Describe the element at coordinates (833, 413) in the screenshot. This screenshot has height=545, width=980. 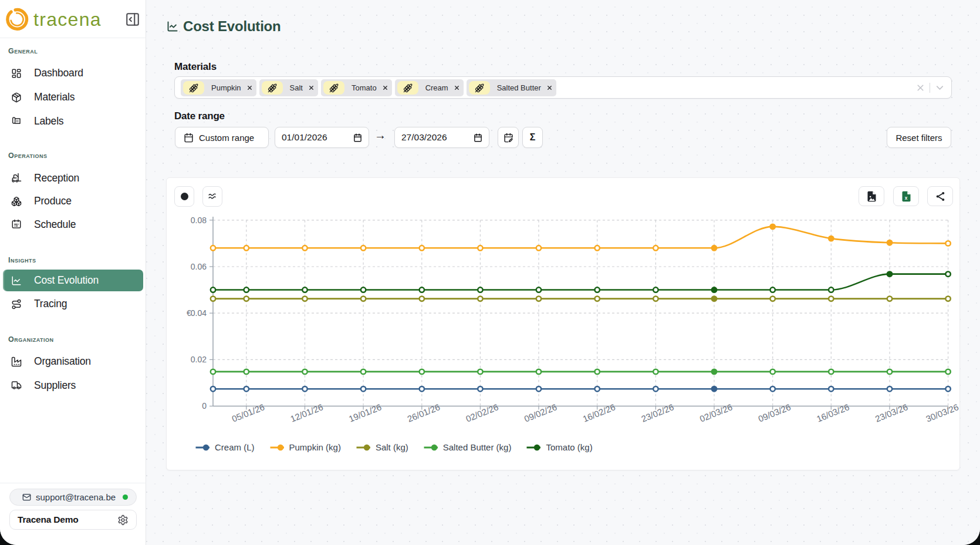
I see `svg-text: 16/03/26` at that location.